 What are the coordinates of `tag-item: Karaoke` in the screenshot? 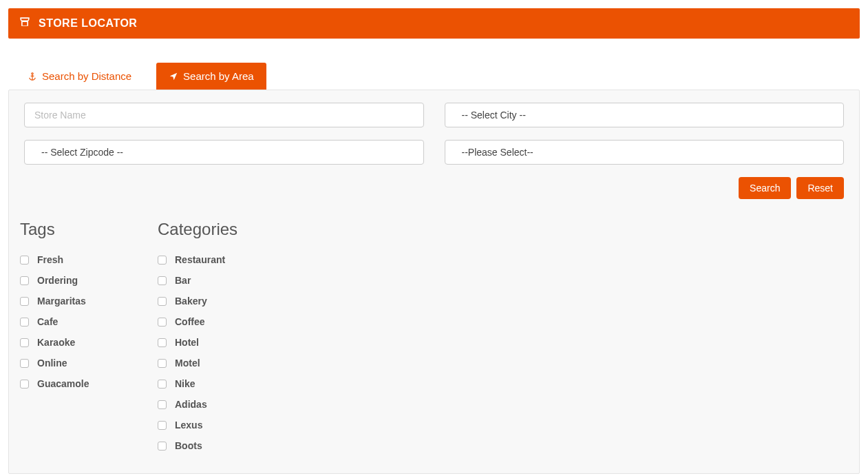 It's located at (68, 342).